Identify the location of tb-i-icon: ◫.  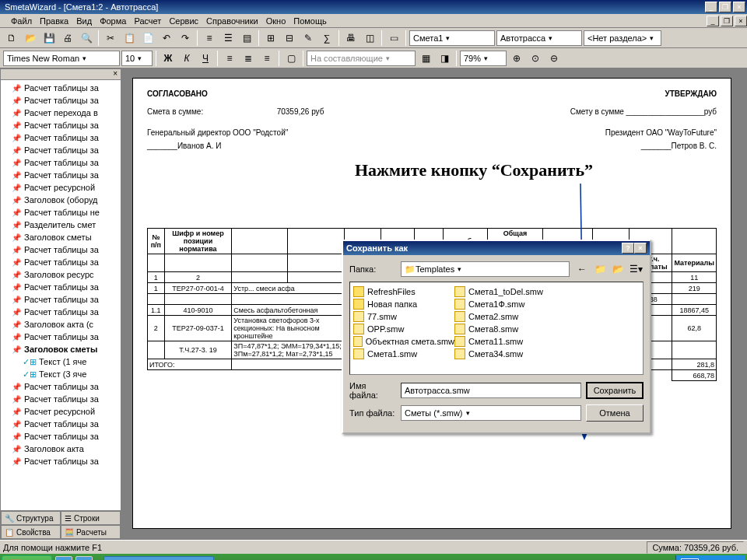
(370, 38).